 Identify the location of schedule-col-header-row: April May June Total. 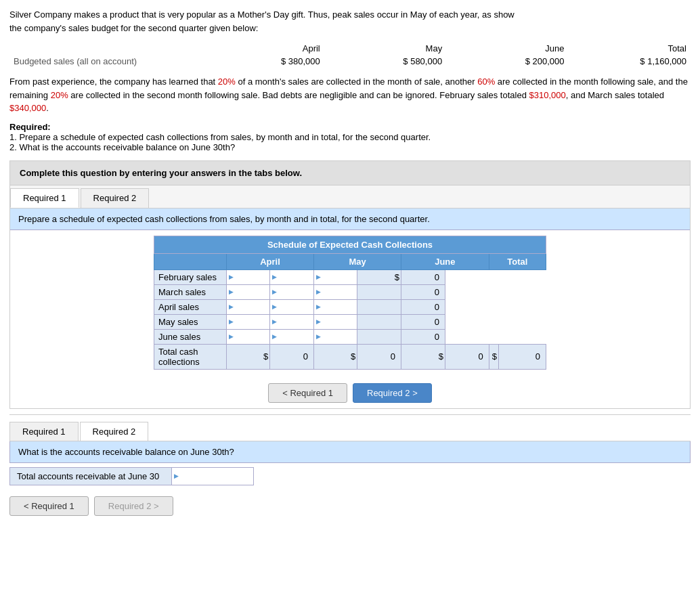
(351, 261).